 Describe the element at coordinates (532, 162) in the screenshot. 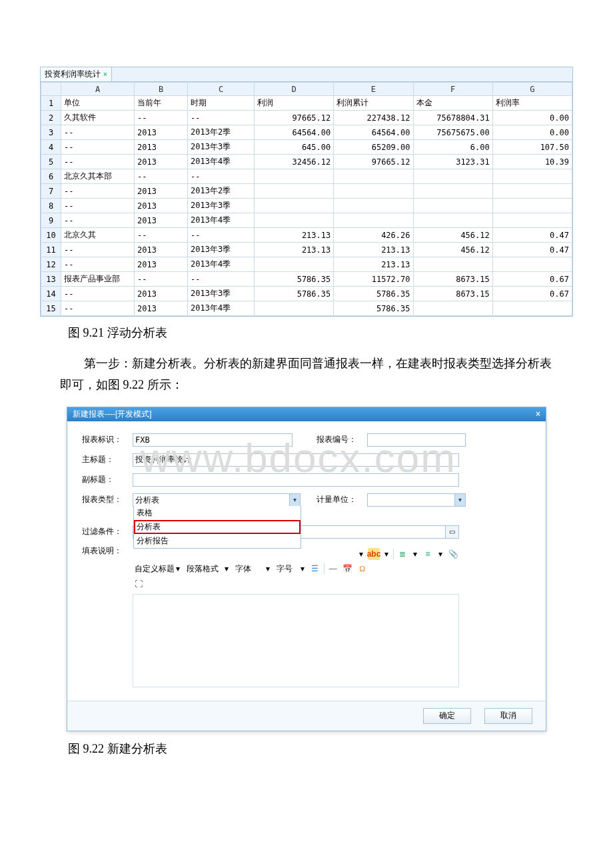

I see `cell: 10.39` at that location.